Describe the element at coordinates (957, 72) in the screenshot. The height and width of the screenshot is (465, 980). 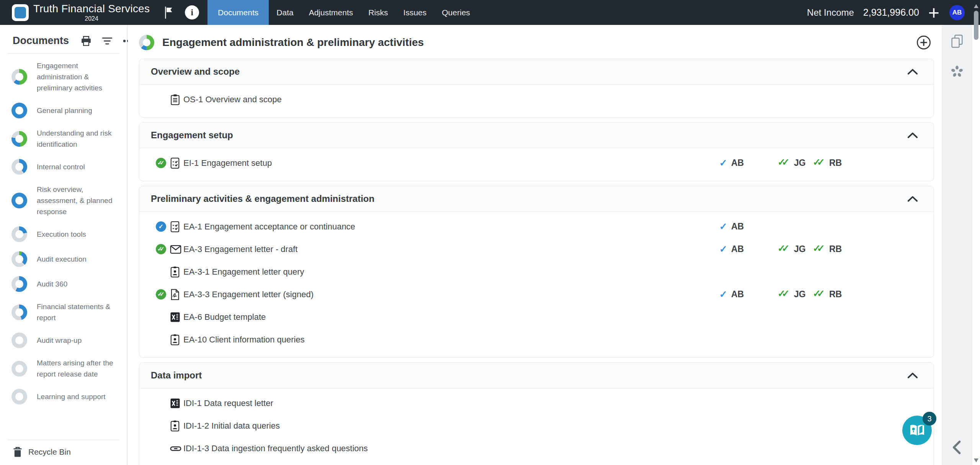
I see `flower-icon` at that location.